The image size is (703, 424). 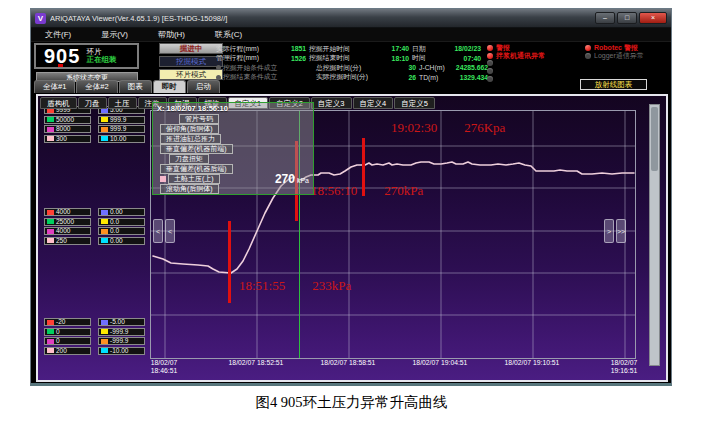 I want to click on scroll-right-button: >, so click(x=609, y=231).